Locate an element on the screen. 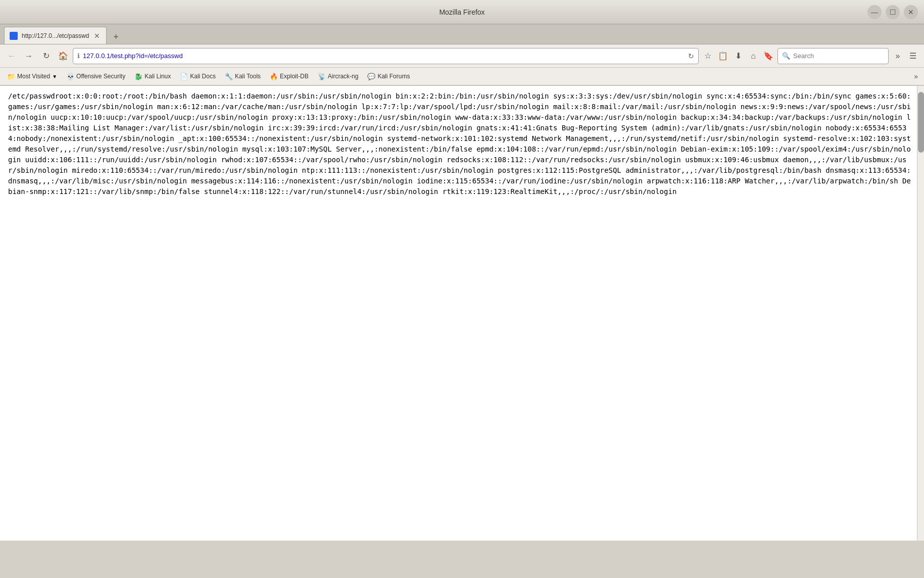 The image size is (924, 578). home-nav-button: ⌂ is located at coordinates (753, 56).